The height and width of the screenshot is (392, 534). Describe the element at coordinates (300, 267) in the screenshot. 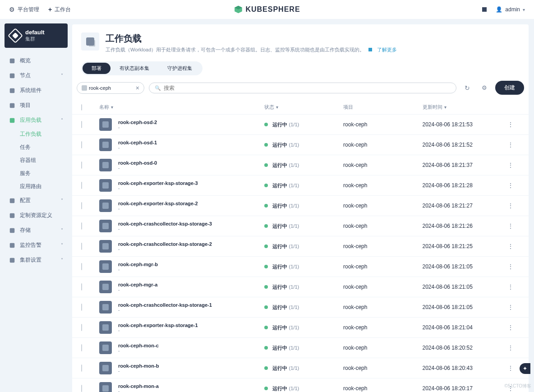

I see `table-row: rook-ceph-mgr-b - 运行中 (1/1) rook-ceph 20…` at that location.